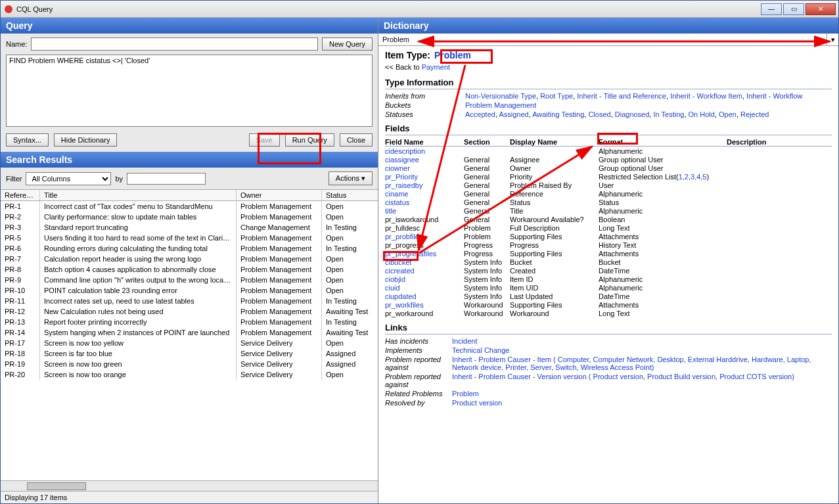 This screenshot has height=504, width=839. I want to click on table-row: PR-2Clarity performance: slow to update …, so click(189, 217).